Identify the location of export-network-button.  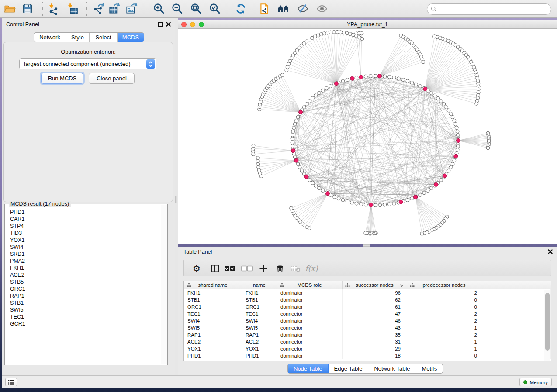
(99, 9).